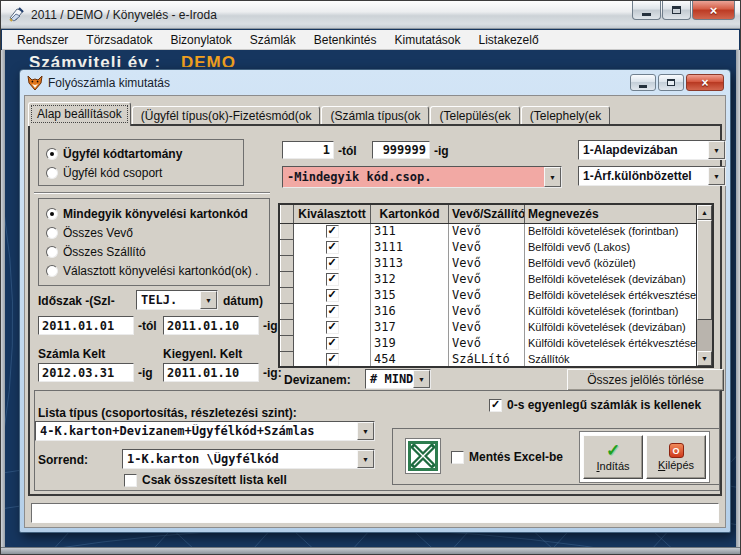  What do you see at coordinates (390, 379) in the screenshot?
I see `devizanem-value: # MIND` at bounding box center [390, 379].